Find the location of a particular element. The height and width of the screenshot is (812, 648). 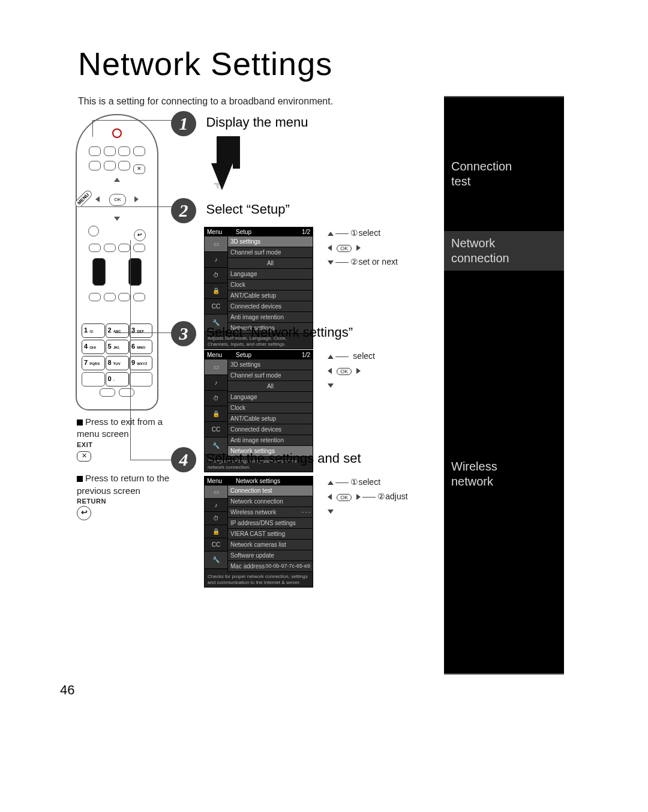

exit-button: ✕ is located at coordinates (139, 169).